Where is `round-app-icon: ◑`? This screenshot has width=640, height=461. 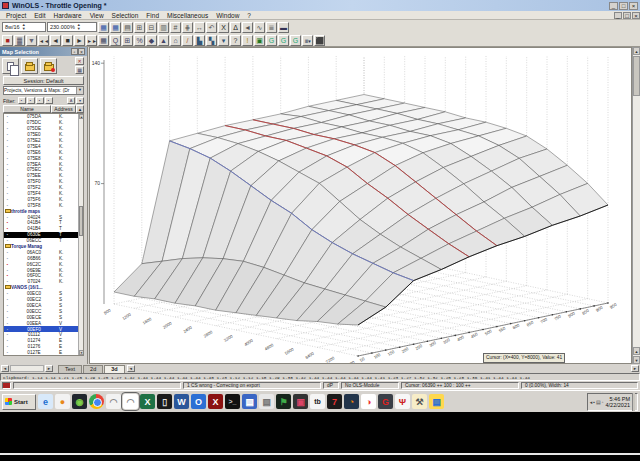 round-app-icon: ◑ is located at coordinates (368, 402).